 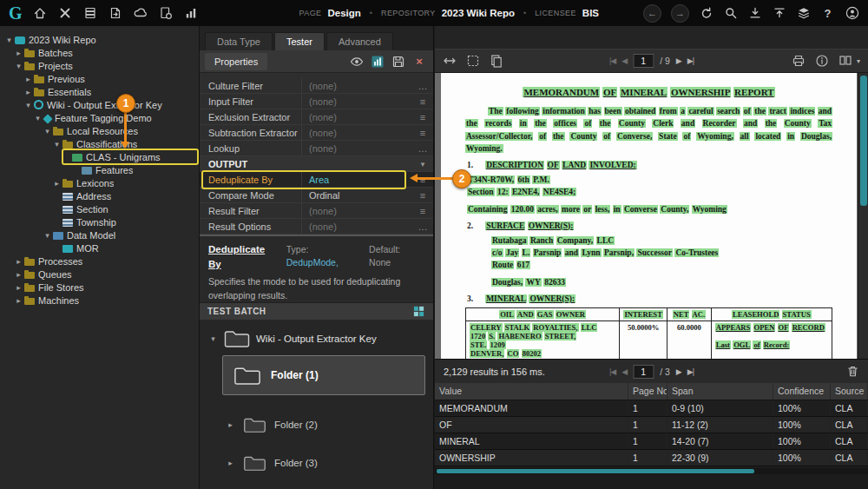 I want to click on select-region-icon, so click(x=473, y=61).